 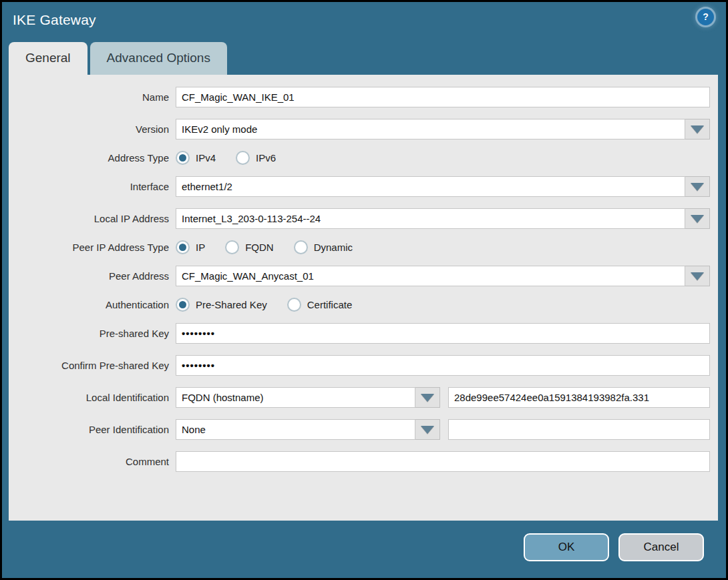 I want to click on peer-address-label: Peer Address, so click(x=92, y=276).